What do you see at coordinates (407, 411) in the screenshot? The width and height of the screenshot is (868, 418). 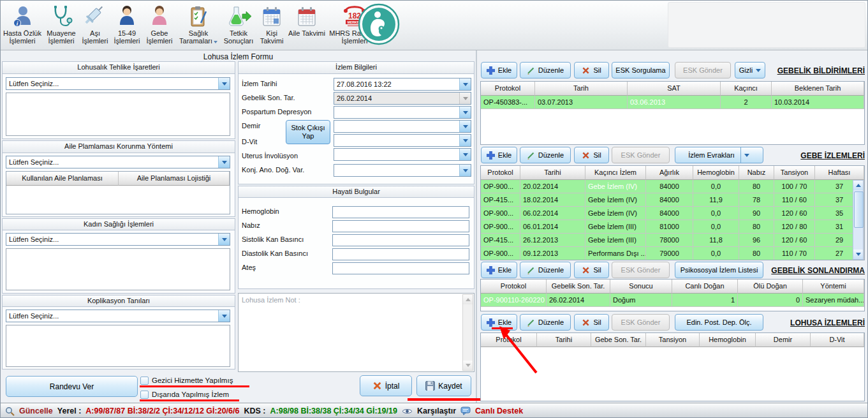 I see `eye-icon` at bounding box center [407, 411].